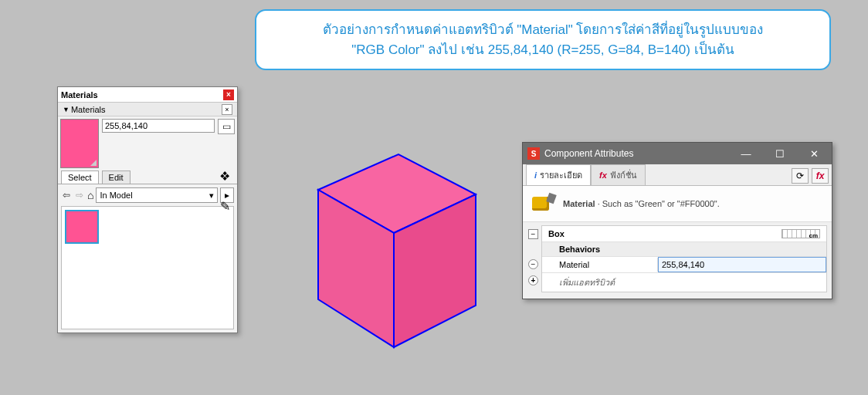 Image resolution: width=868 pixels, height=395 pixels. Describe the element at coordinates (80, 177) in the screenshot. I see `tab-select: Select` at that location.